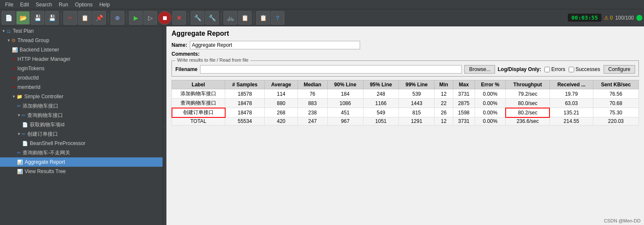 The width and height of the screenshot is (644, 225). I want to click on table-row: 创建订单接口184782682384515498152615980.00%80.…, so click(405, 113).